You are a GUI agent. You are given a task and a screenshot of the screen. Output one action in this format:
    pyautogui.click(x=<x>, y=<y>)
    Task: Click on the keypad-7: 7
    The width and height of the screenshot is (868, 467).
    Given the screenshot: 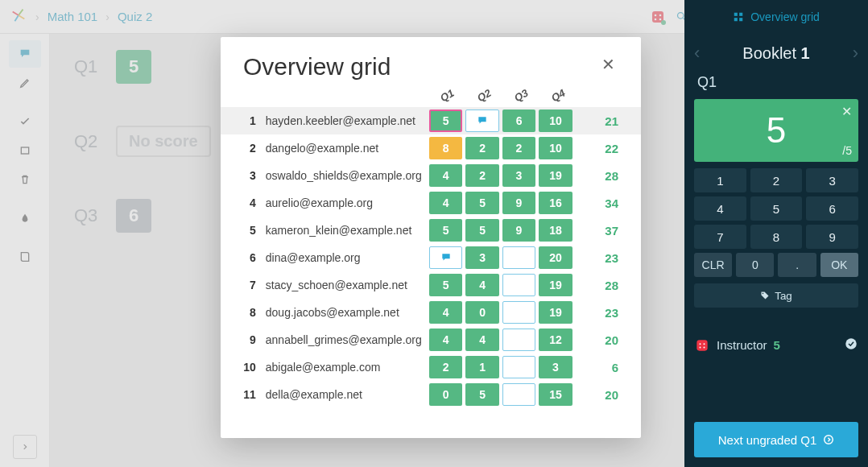 What is the action you would take?
    pyautogui.click(x=720, y=237)
    